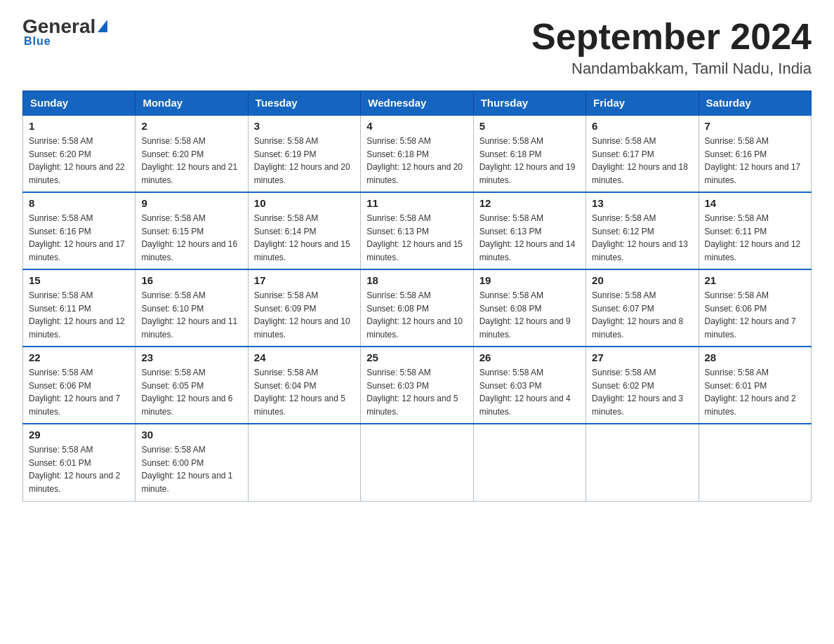 This screenshot has width=834, height=644. I want to click on logo: General Blue, so click(65, 32).